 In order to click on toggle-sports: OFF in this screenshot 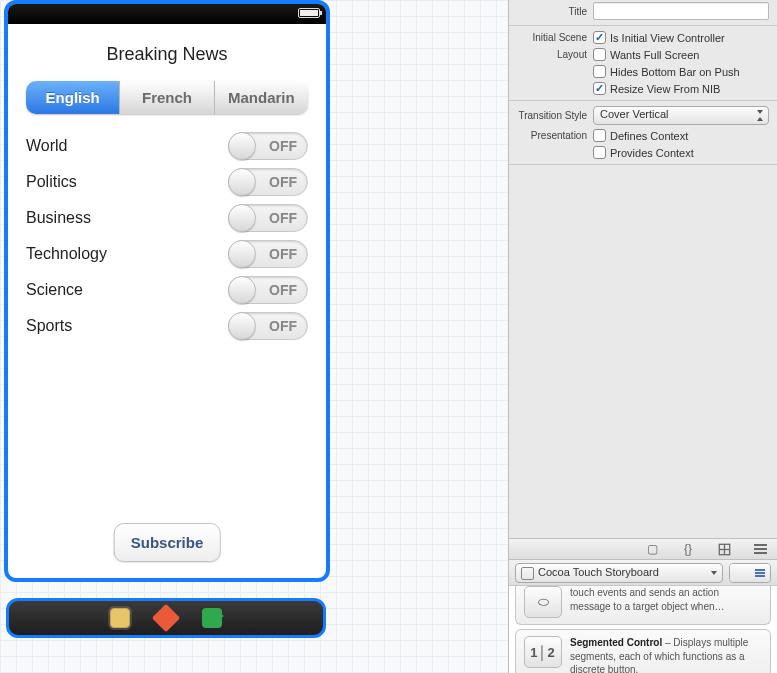, I will do `click(268, 326)`.